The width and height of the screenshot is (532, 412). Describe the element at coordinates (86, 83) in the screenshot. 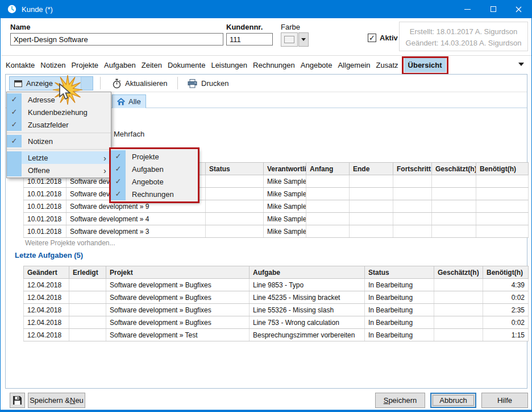

I see `anzeige-dropdown-split` at that location.